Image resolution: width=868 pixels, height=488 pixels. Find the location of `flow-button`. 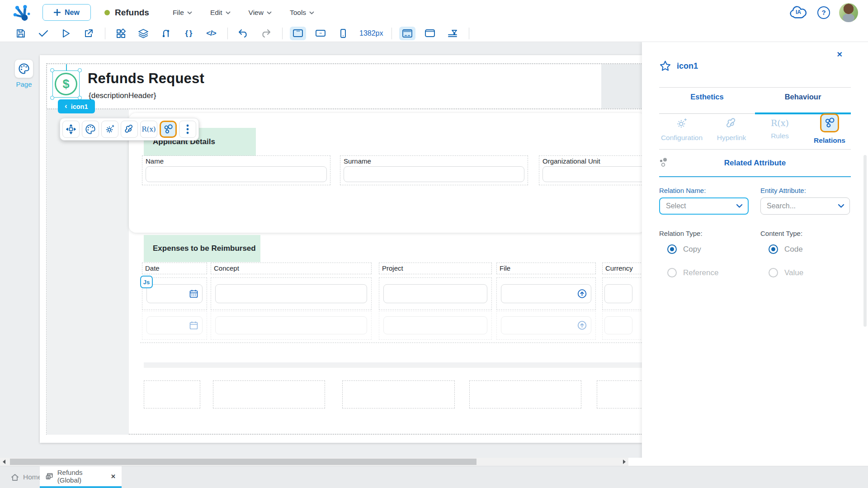

flow-button is located at coordinates (166, 33).